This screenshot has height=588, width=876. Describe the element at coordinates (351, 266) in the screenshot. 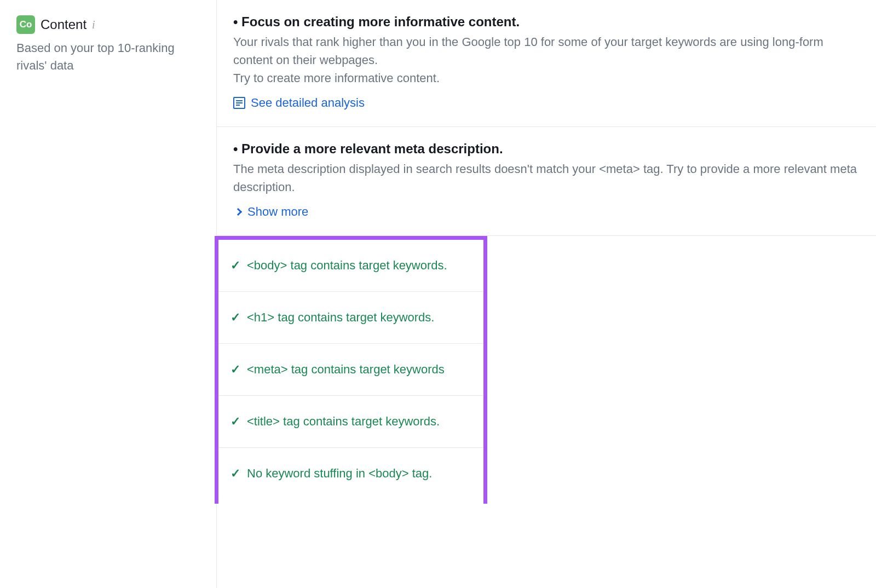

I see `check-row: ✓ <body> tag contains target keywords.` at that location.